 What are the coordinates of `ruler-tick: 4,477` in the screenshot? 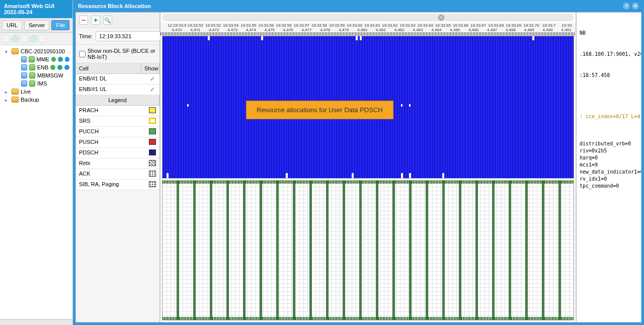 It's located at (307, 30).